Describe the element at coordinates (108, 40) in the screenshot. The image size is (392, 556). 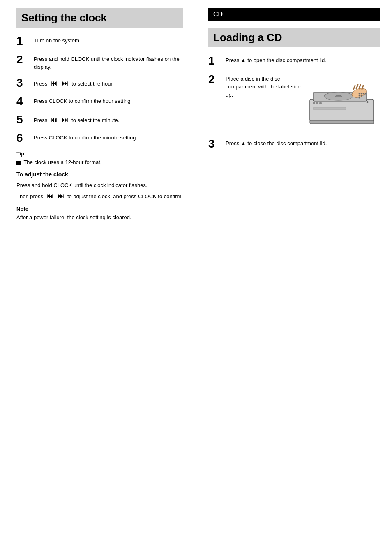
I see `step-1-content: Turn on the system.` at that location.